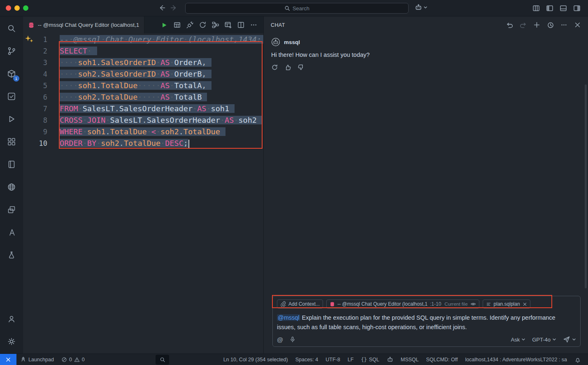  What do you see at coordinates (241, 25) in the screenshot?
I see `split-editor-icon` at bounding box center [241, 25].